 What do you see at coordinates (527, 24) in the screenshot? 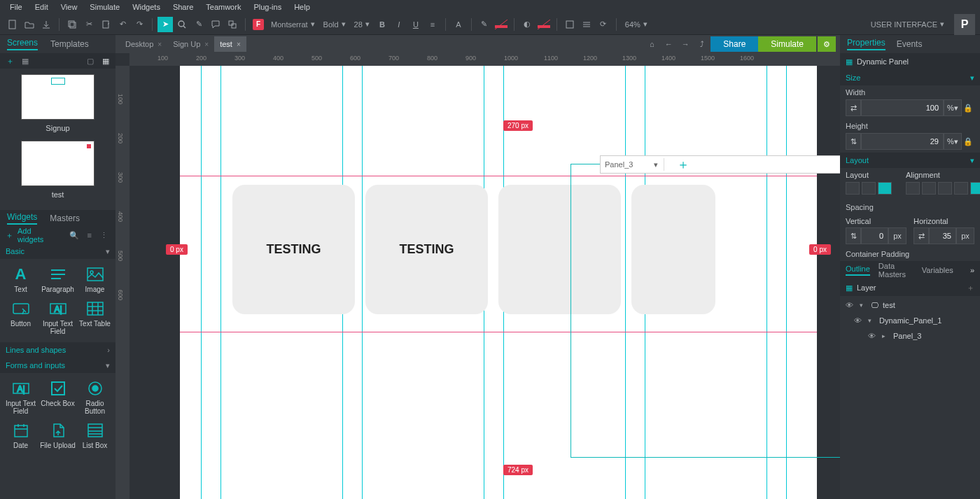
I see `fill-icon: ◐` at bounding box center [527, 24].